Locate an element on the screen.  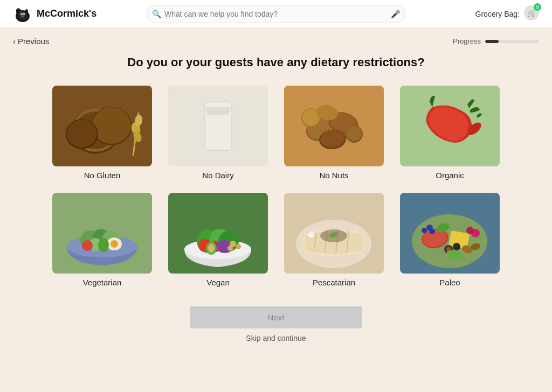
option-label-no-gluten: No Gluten is located at coordinates (102, 176).